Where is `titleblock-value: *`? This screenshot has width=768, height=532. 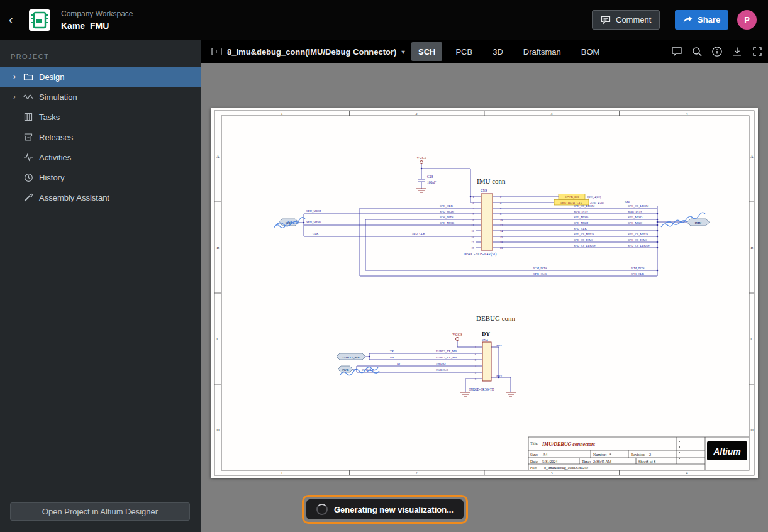 titleblock-value: * is located at coordinates (610, 455).